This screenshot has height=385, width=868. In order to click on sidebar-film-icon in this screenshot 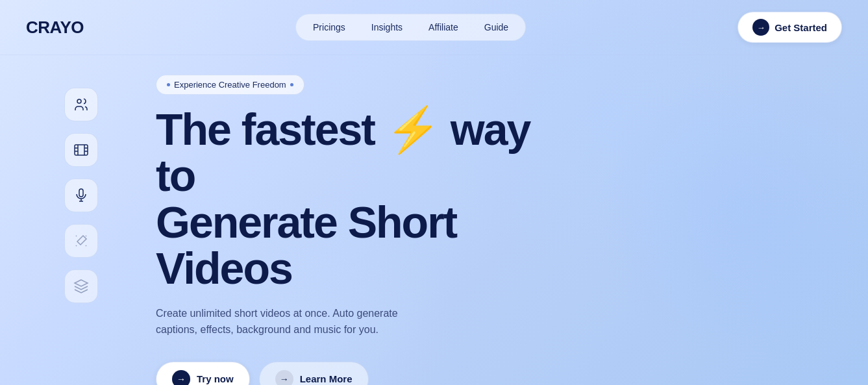, I will do `click(81, 150)`.